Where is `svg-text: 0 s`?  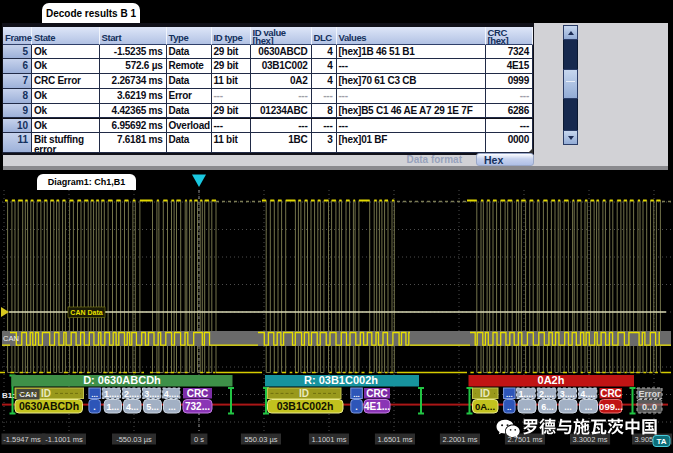
svg-text: 0 s is located at coordinates (199, 440).